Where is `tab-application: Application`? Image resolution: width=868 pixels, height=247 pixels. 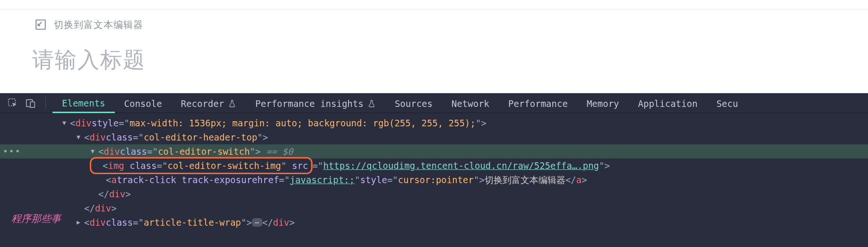 tab-application: Application is located at coordinates (668, 103).